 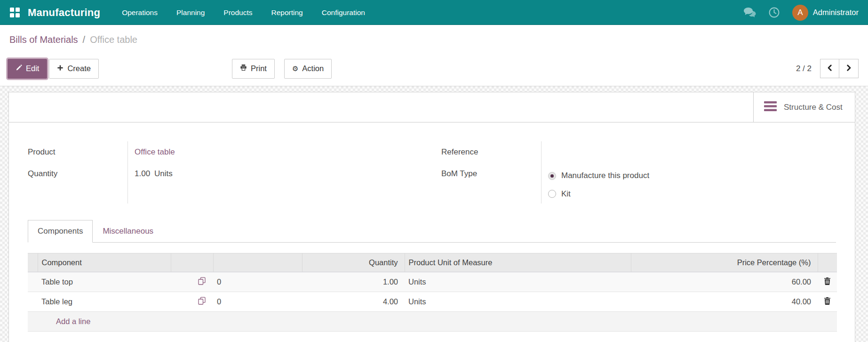 I want to click on reference-label: Reference, so click(x=491, y=152).